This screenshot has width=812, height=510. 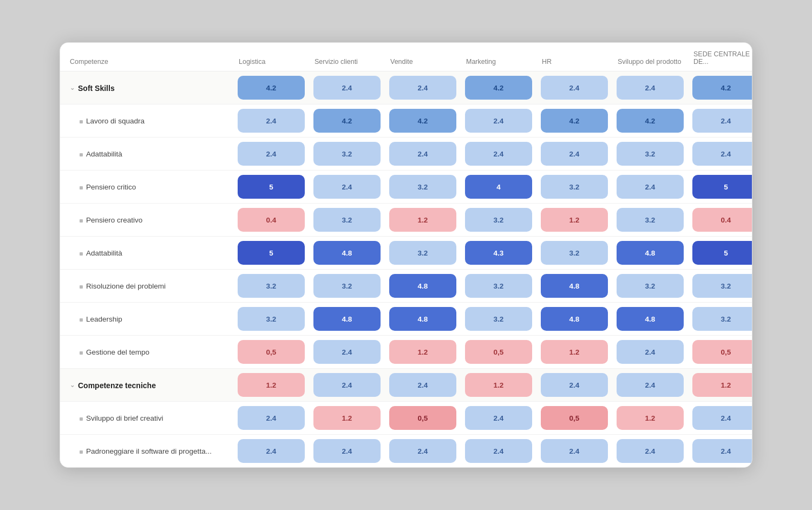 What do you see at coordinates (147, 385) in the screenshot?
I see `label-cell: ⌄Competenze tecniche` at bounding box center [147, 385].